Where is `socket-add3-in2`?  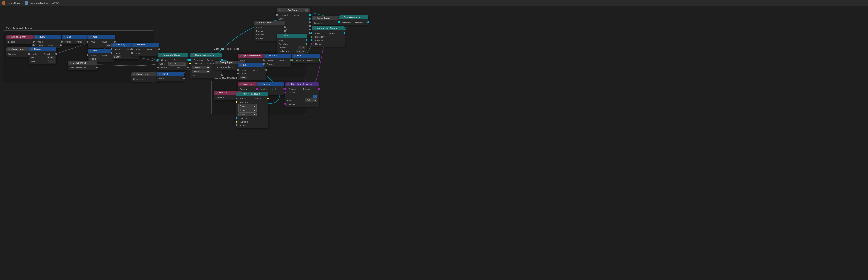 socket-add3-in2 is located at coordinates (238, 73).